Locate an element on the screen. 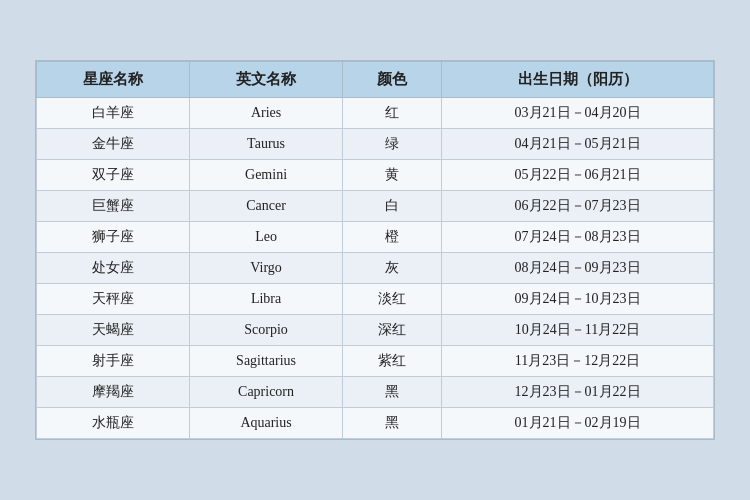 The width and height of the screenshot is (750, 500). cell-english-name: Virgo is located at coordinates (266, 268).